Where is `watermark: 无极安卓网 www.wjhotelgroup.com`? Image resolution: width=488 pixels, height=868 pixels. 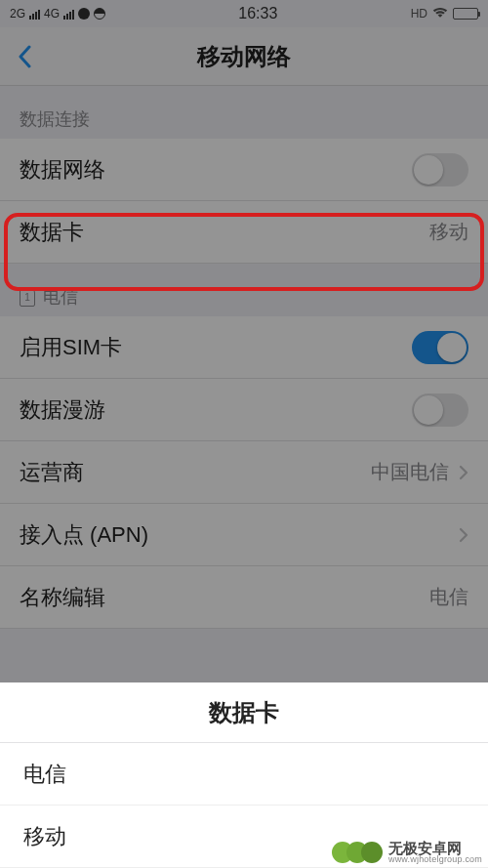 watermark: 无极安卓网 www.wjhotelgroup.com is located at coordinates (407, 852).